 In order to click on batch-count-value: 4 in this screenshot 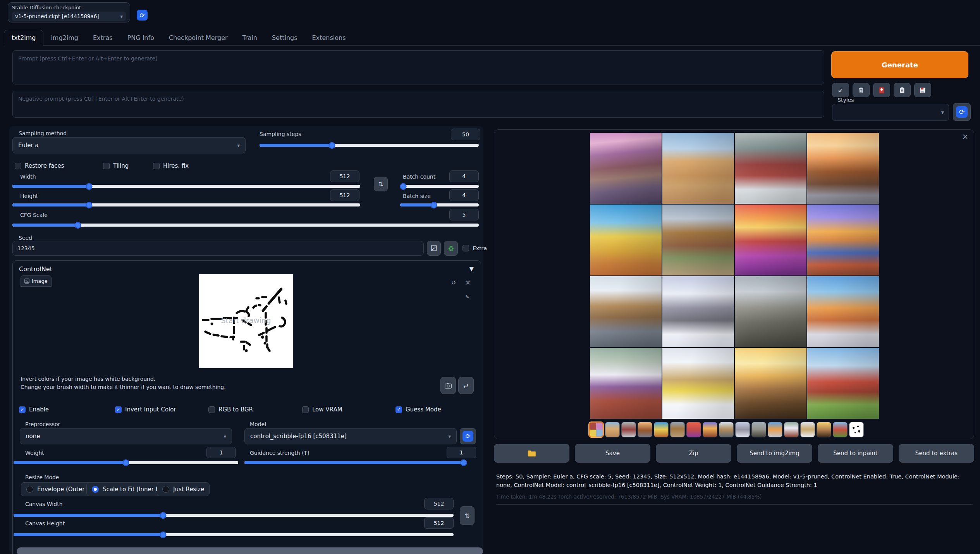, I will do `click(464, 176)`.